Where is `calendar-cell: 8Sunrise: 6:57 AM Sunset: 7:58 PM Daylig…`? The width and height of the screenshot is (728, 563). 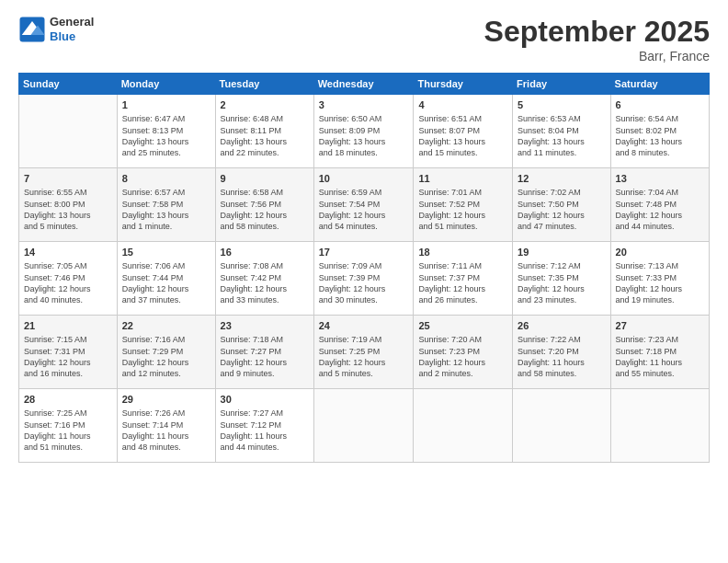 calendar-cell: 8Sunrise: 6:57 AM Sunset: 7:58 PM Daylig… is located at coordinates (165, 205).